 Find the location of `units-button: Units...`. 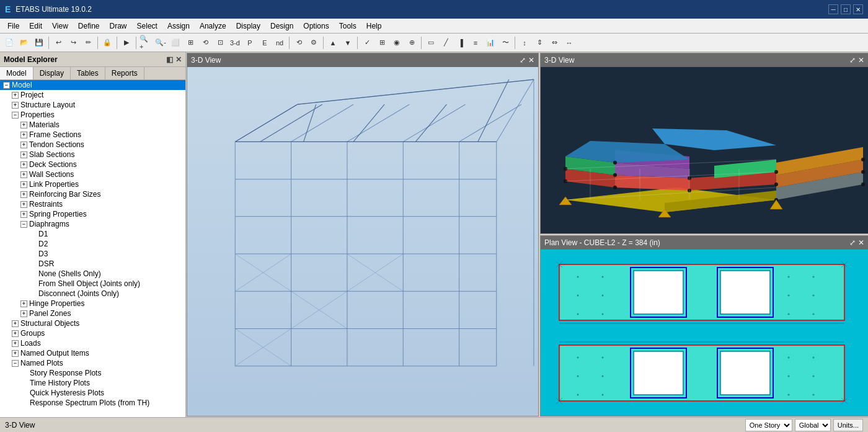

units-button: Units... is located at coordinates (848, 425).